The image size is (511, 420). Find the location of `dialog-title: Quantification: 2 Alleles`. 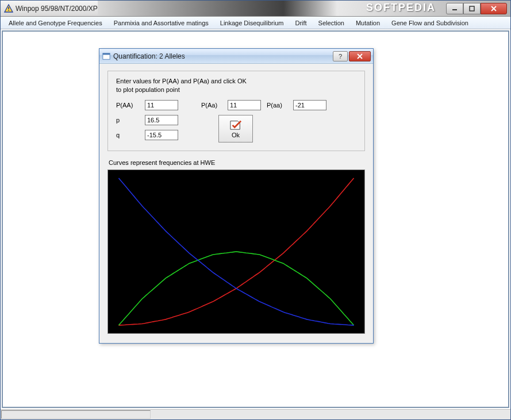

dialog-title: Quantification: 2 Alleles is located at coordinates (223, 56).